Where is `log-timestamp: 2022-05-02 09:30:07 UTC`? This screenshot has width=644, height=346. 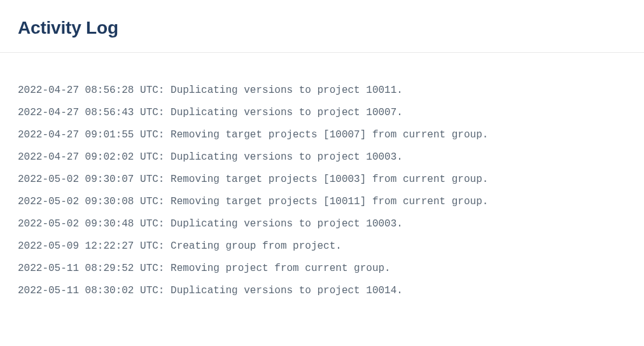 log-timestamp: 2022-05-02 09:30:07 UTC is located at coordinates (88, 179).